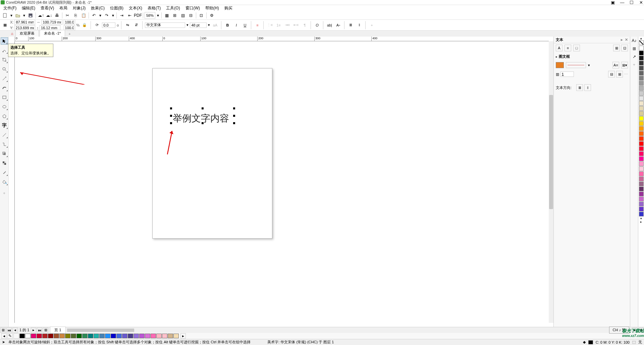 The image size is (644, 345). Describe the element at coordinates (198, 25) in the screenshot. I see `font-size-input` at that location.